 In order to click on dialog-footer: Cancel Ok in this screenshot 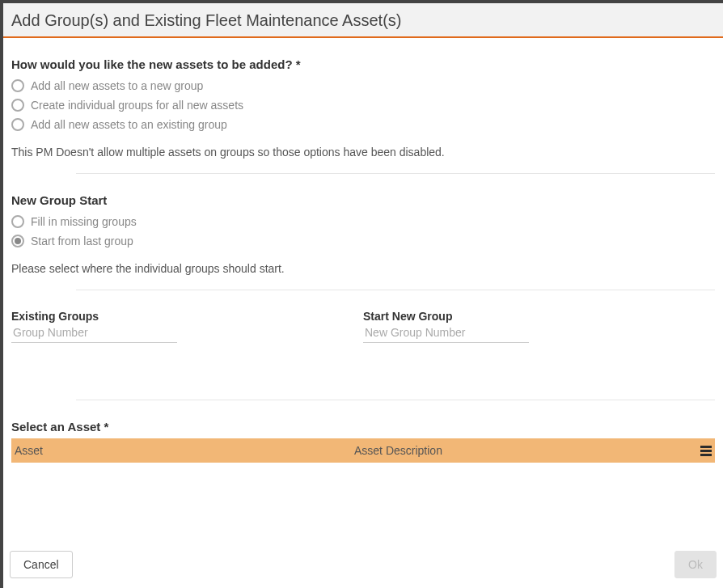, I will do `click(363, 565)`.